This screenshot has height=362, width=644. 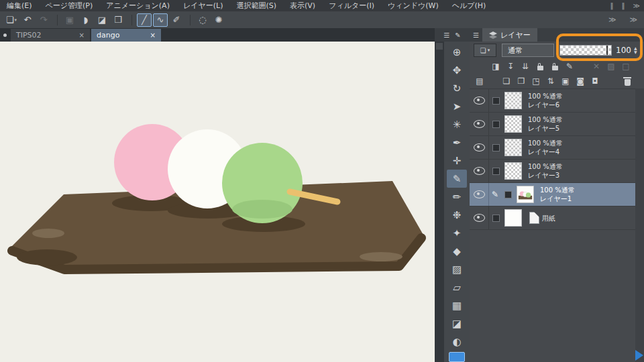 I want to click on snapshot-button: ▣, so click(x=70, y=20).